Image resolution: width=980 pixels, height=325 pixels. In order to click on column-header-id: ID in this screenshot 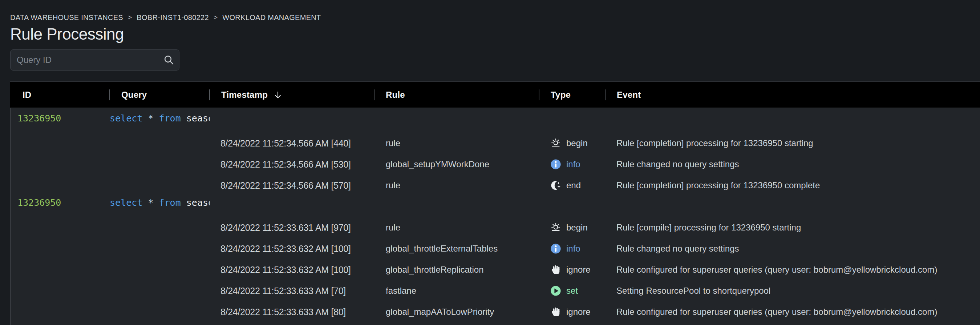, I will do `click(60, 95)`.